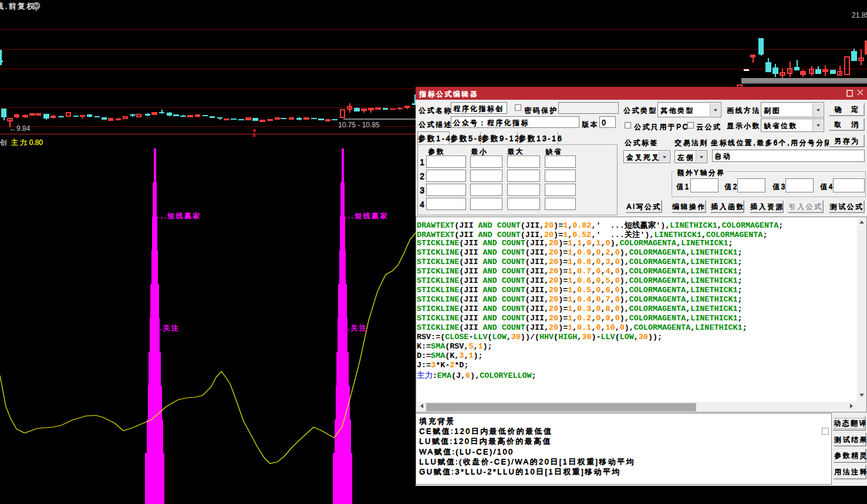 This screenshot has height=504, width=867. Describe the element at coordinates (859, 15) in the screenshot. I see `svg-text: 21.85` at that location.